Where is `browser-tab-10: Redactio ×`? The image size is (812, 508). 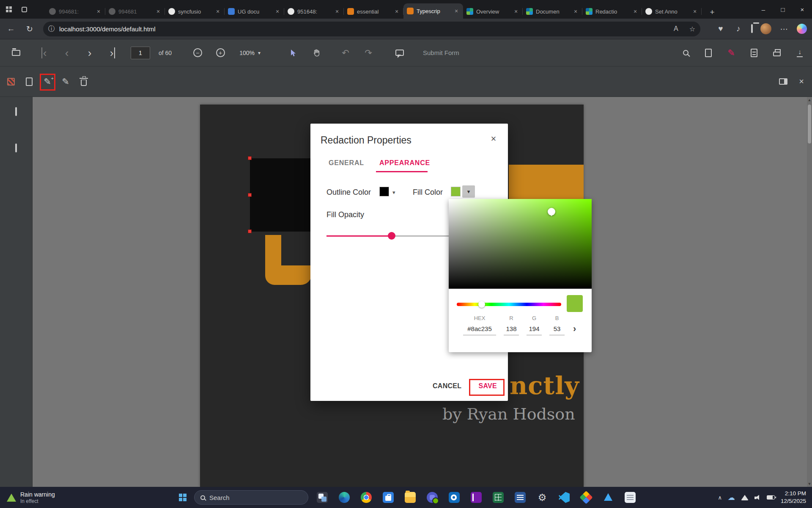 browser-tab-10: Redactio × is located at coordinates (612, 11).